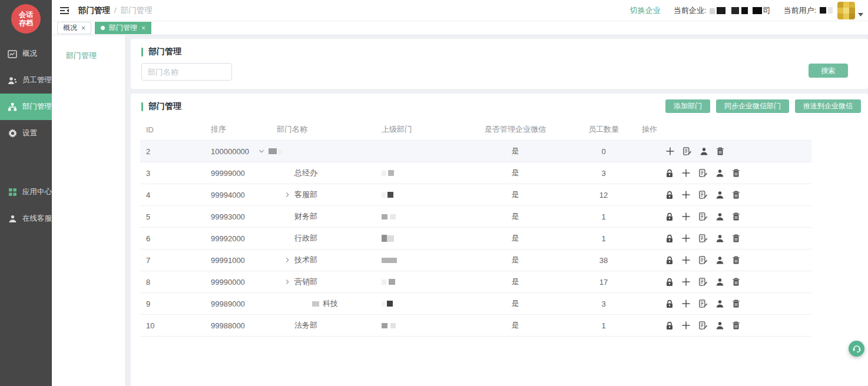  Describe the element at coordinates (861, 14) in the screenshot. I see `chevron-down-icon` at that location.